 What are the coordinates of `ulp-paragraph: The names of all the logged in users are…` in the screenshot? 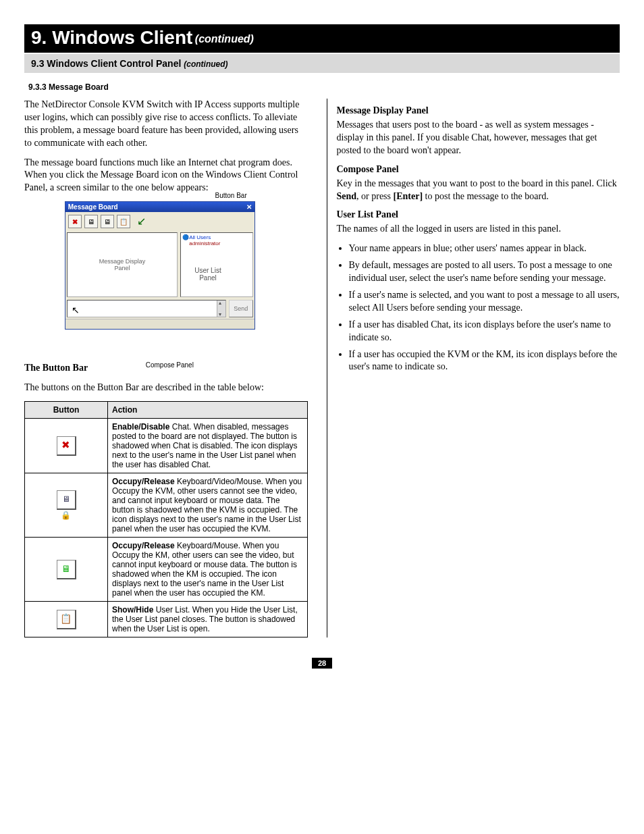 It's located at (479, 230).